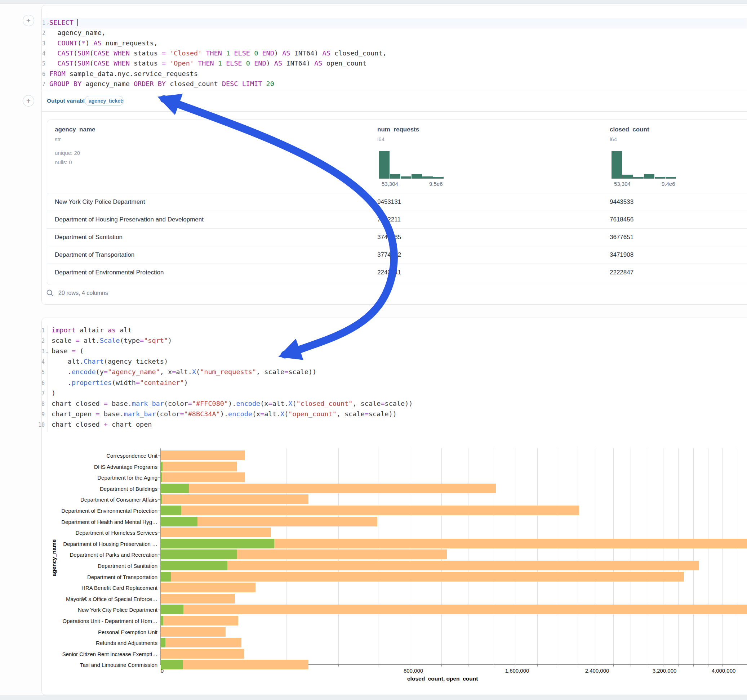 Image resolution: width=747 pixels, height=700 pixels. Describe the element at coordinates (394, 101) in the screenshot. I see `output-variable-bar: Output variable: agency_tickets` at that location.